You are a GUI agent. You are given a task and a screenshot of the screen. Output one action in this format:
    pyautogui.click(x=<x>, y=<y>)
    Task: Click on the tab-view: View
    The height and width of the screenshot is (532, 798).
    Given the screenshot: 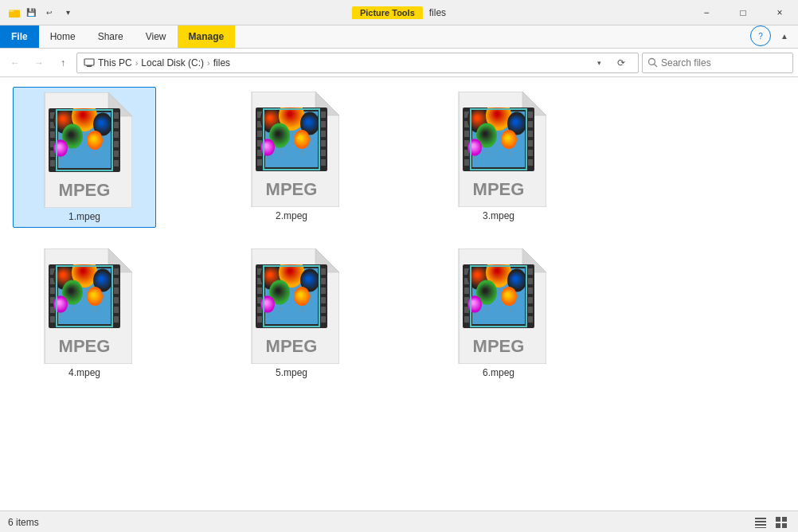 What is the action you would take?
    pyautogui.click(x=156, y=37)
    